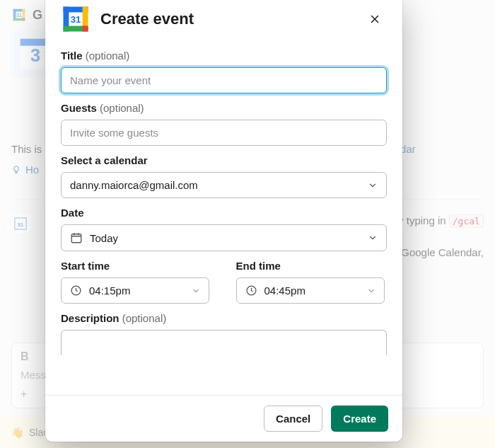 This screenshot has height=448, width=495. What do you see at coordinates (223, 212) in the screenshot?
I see `date-label: Date` at bounding box center [223, 212].